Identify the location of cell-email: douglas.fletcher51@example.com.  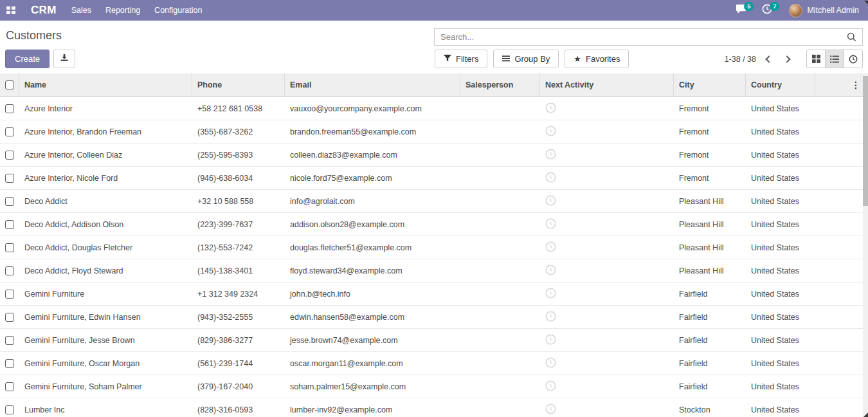
(373, 247).